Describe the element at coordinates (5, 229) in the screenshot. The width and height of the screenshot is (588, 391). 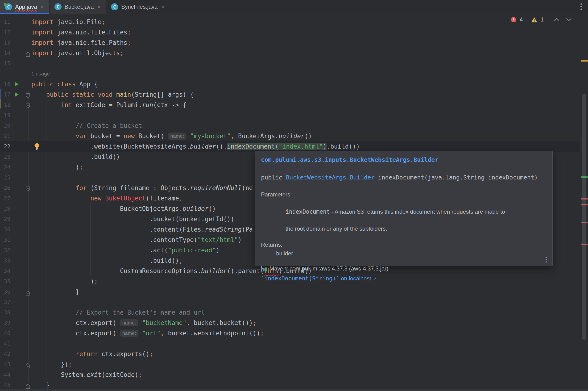
I see `line-number: 30` at that location.